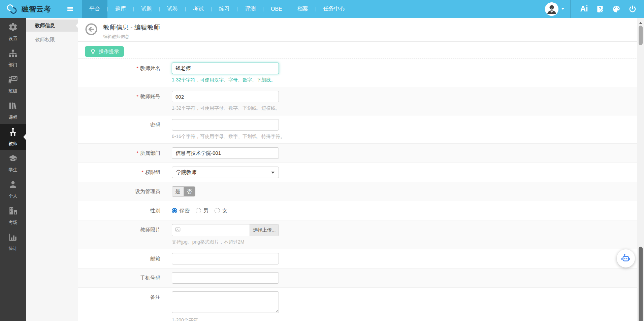 The image size is (644, 321). I want to click on admin-toggle-option-是: 是, so click(178, 191).